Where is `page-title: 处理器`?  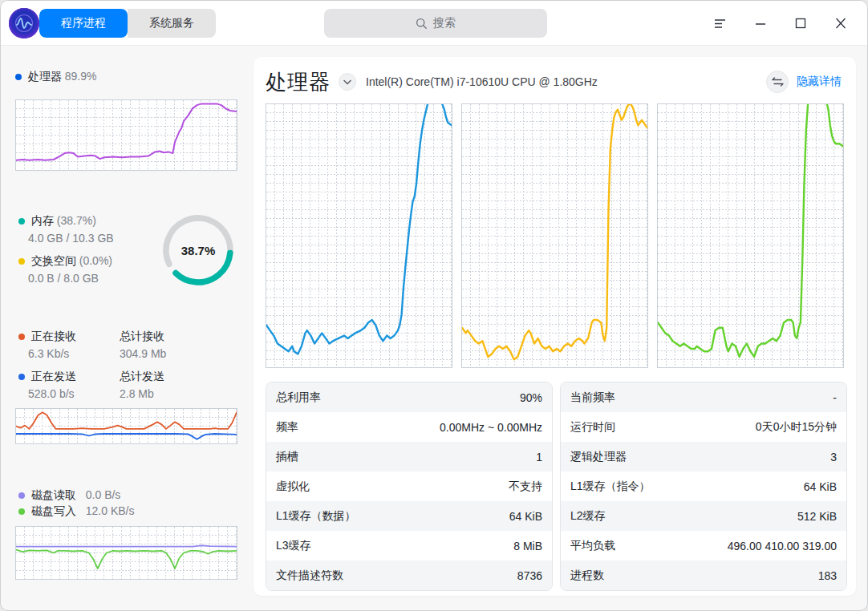
page-title: 处理器 is located at coordinates (298, 82).